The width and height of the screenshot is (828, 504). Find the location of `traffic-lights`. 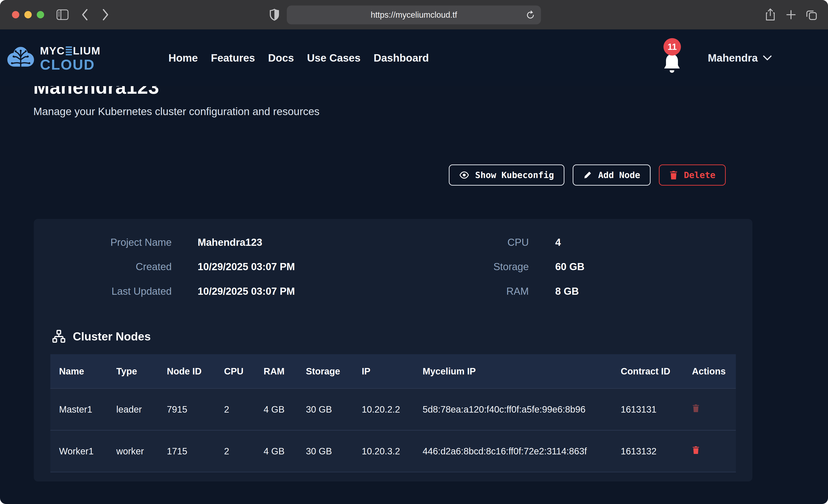

traffic-lights is located at coordinates (28, 15).